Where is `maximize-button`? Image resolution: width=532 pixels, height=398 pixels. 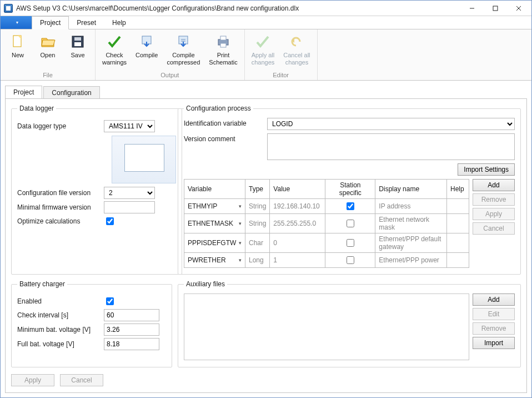 maximize-button is located at coordinates (495, 8).